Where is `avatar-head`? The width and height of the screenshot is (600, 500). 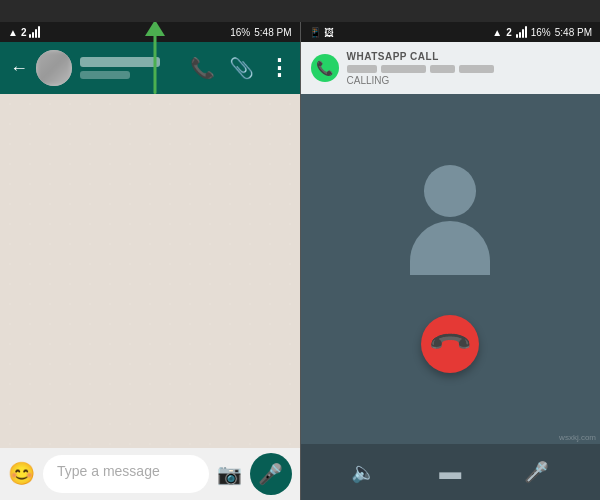
avatar-head is located at coordinates (450, 191).